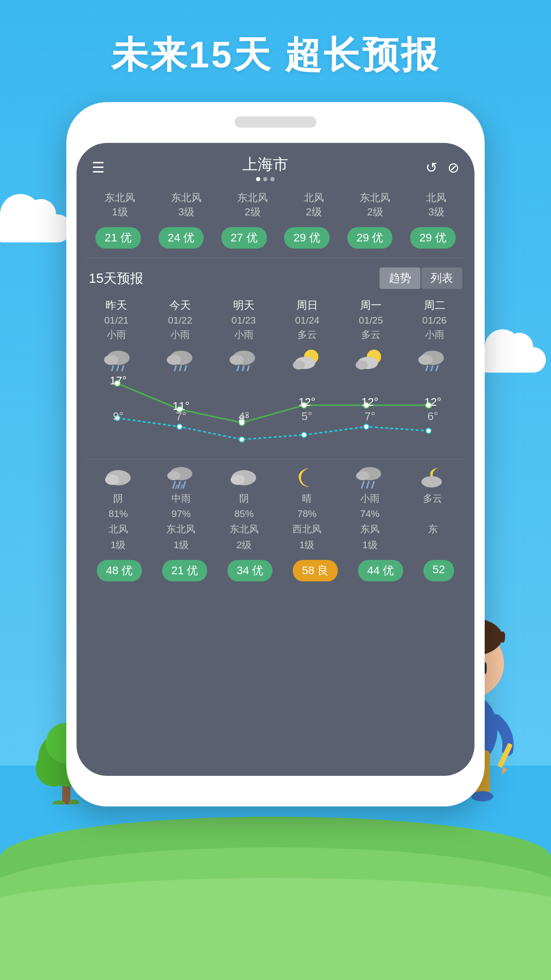 This screenshot has height=980, width=551. I want to click on day-name-0: 昨天, so click(116, 305).